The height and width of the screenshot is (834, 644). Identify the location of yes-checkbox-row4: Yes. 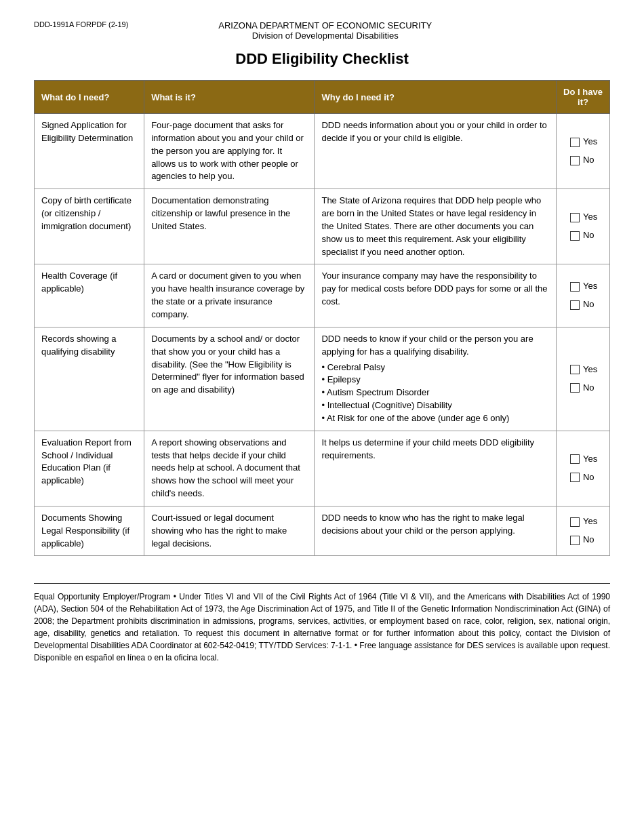
(584, 370).